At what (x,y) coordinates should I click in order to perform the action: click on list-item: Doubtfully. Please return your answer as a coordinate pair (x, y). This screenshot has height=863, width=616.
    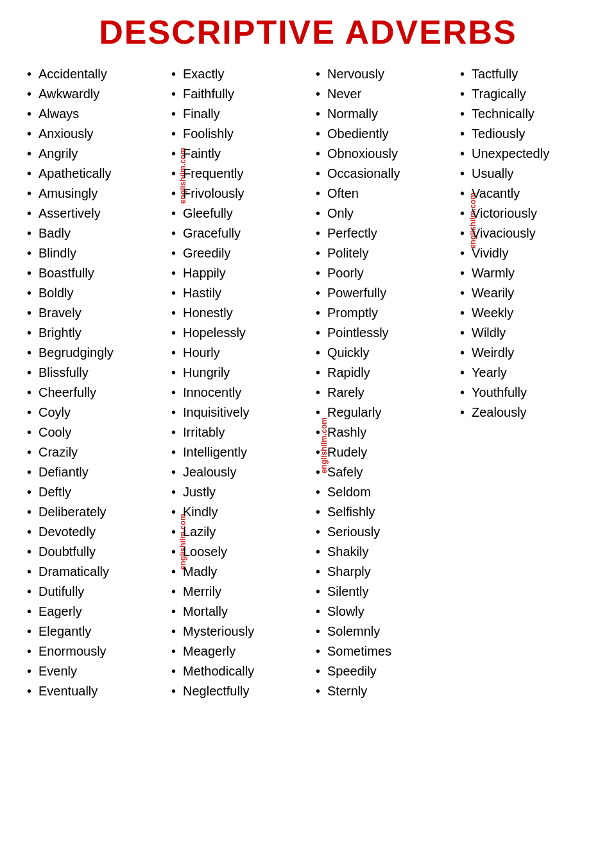
    Looking at the image, I should click on (91, 552).